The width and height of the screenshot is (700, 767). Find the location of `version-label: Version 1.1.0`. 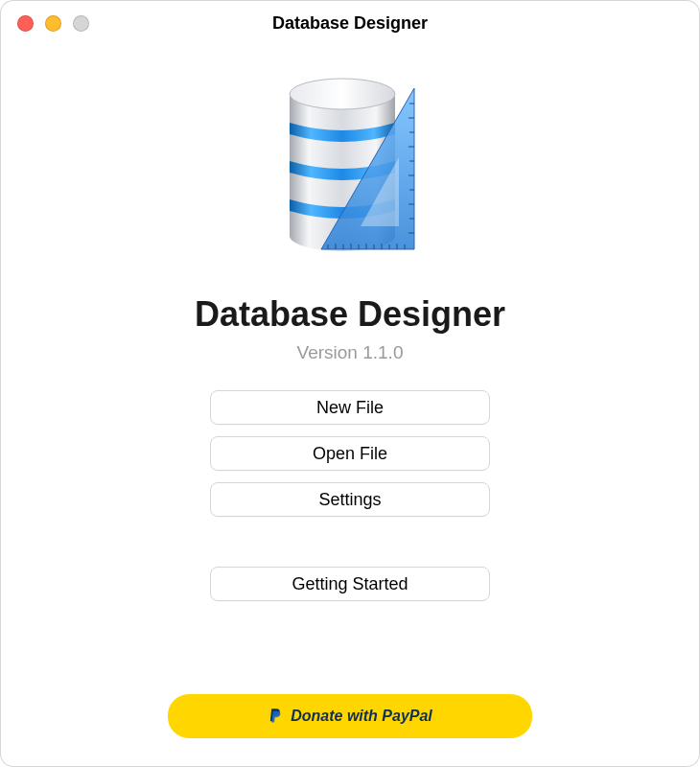

version-label: Version 1.1.0 is located at coordinates (351, 353).